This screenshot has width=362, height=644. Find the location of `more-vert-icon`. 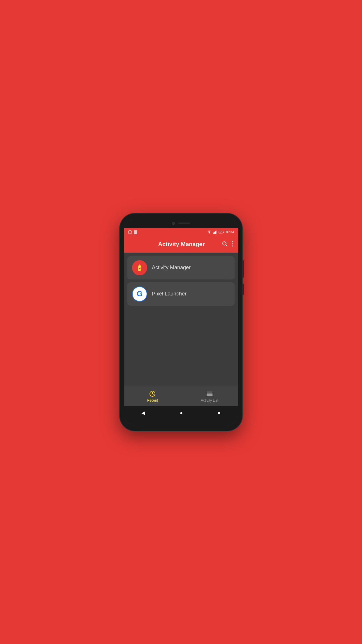

more-vert-icon is located at coordinates (233, 244).